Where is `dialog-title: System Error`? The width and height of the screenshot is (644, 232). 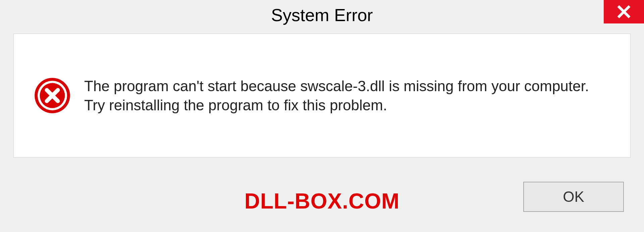
dialog-title: System Error is located at coordinates (322, 15).